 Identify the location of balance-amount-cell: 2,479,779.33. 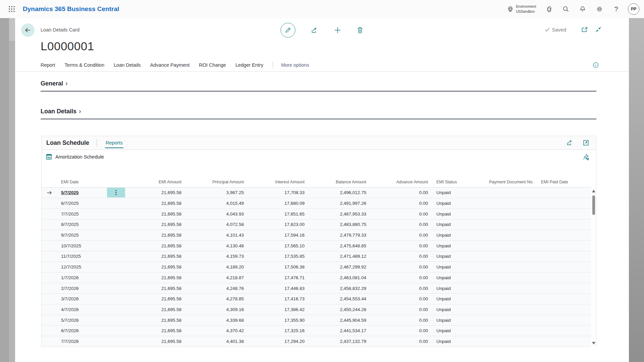
(339, 235).